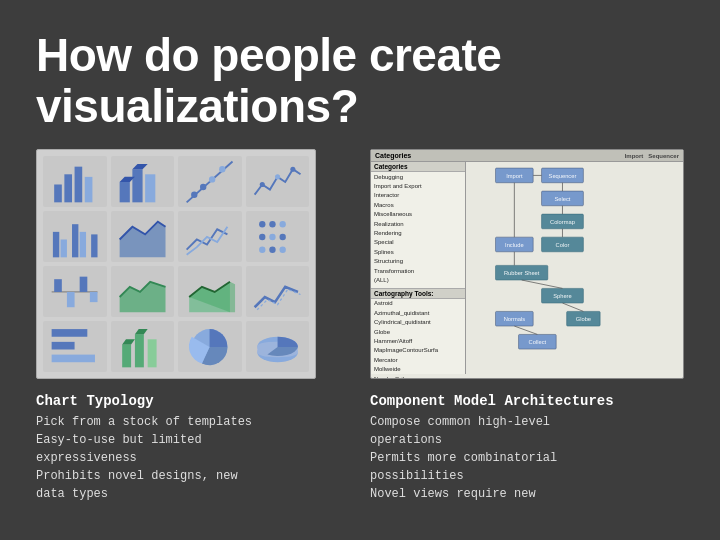 The height and width of the screenshot is (540, 720). I want to click on screenshot-header: Categories Import Sequencer, so click(527, 156).